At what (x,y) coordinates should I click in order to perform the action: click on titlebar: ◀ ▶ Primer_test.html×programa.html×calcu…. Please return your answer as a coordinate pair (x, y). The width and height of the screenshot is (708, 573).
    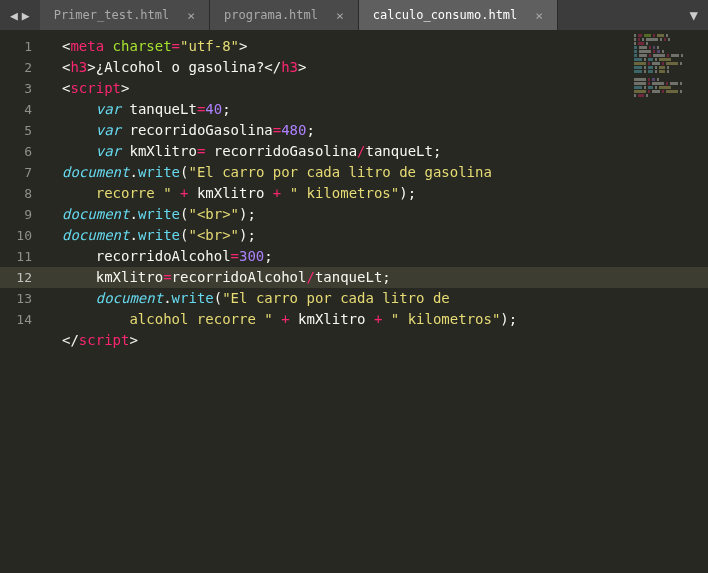
    Looking at the image, I should click on (354, 15).